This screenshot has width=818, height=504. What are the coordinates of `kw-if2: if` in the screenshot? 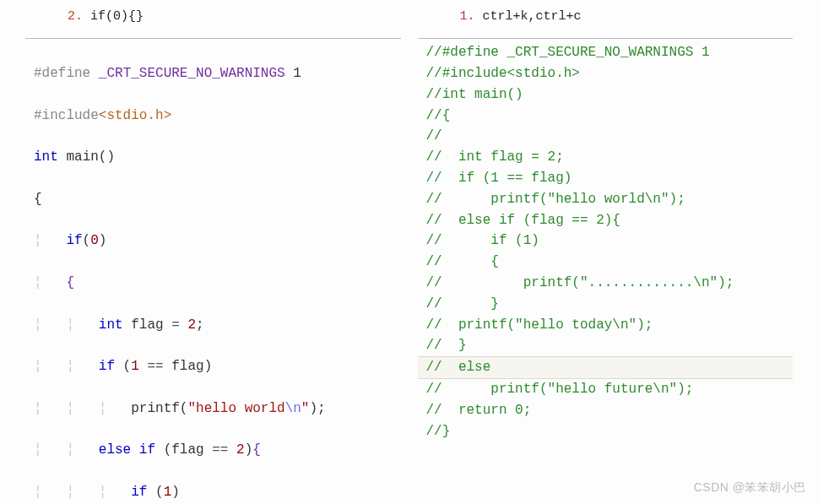 It's located at (106, 366).